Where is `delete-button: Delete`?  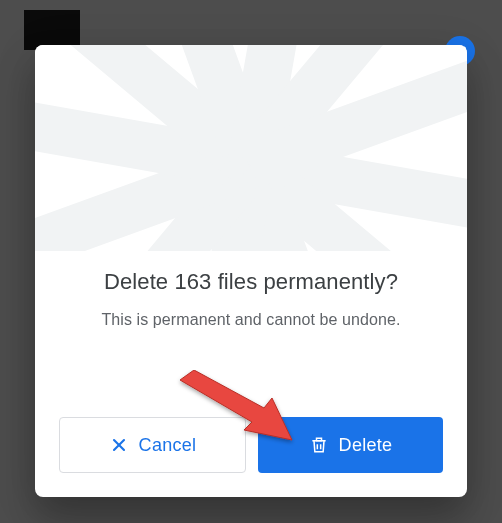
delete-button: Delete is located at coordinates (350, 445).